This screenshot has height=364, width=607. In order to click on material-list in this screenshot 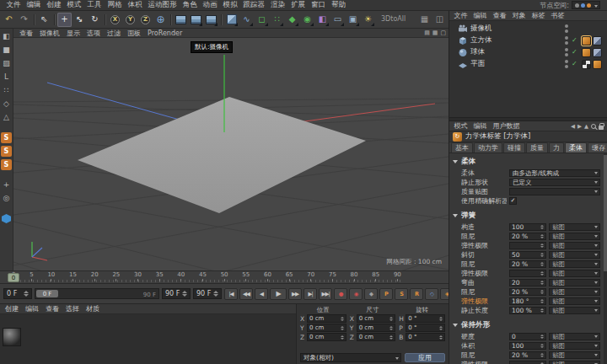, I will do `click(148, 339)`.